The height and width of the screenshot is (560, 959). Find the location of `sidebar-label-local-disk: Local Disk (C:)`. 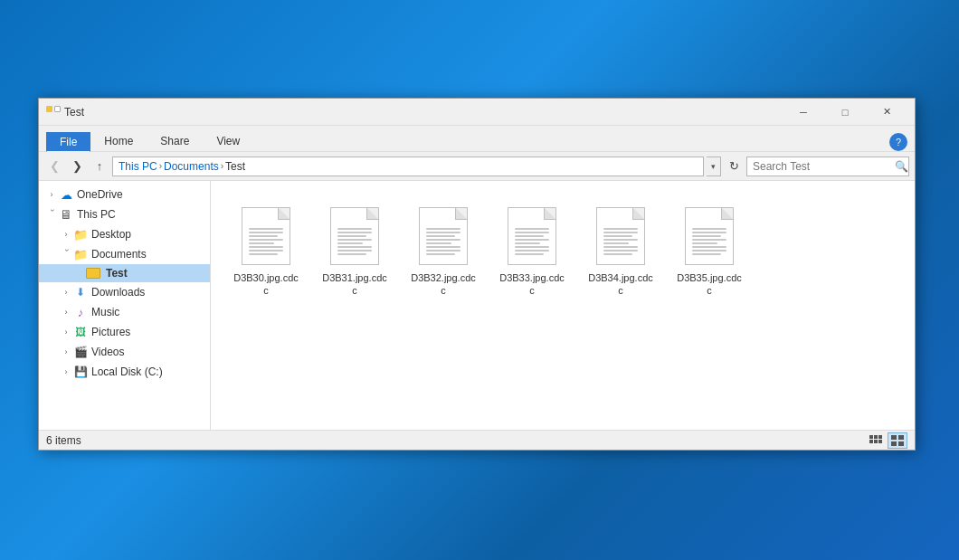

sidebar-label-local-disk: Local Disk (C:) is located at coordinates (127, 372).